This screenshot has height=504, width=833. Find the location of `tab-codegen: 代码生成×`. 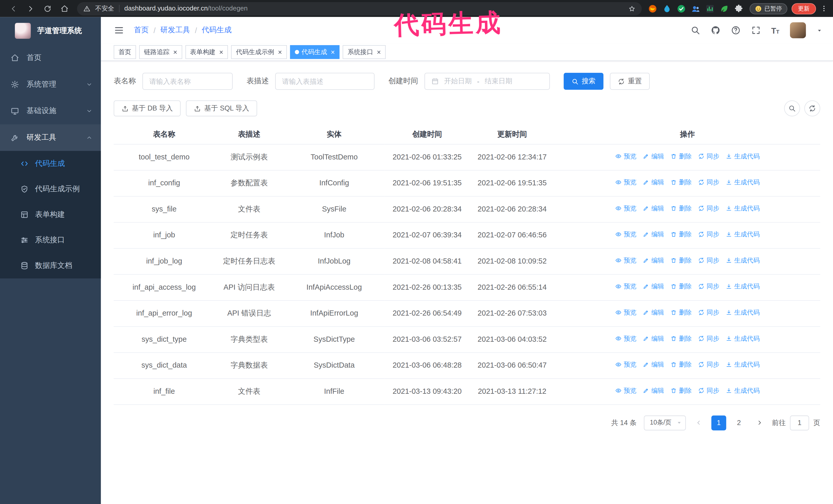

tab-codegen: 代码生成× is located at coordinates (315, 52).